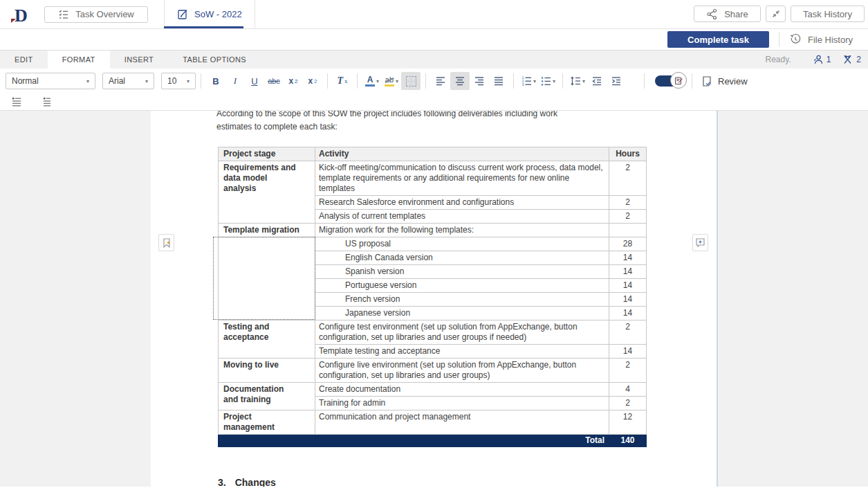 Image resolution: width=868 pixels, height=488 pixels. I want to click on clear-formatting-button: Tx, so click(342, 81).